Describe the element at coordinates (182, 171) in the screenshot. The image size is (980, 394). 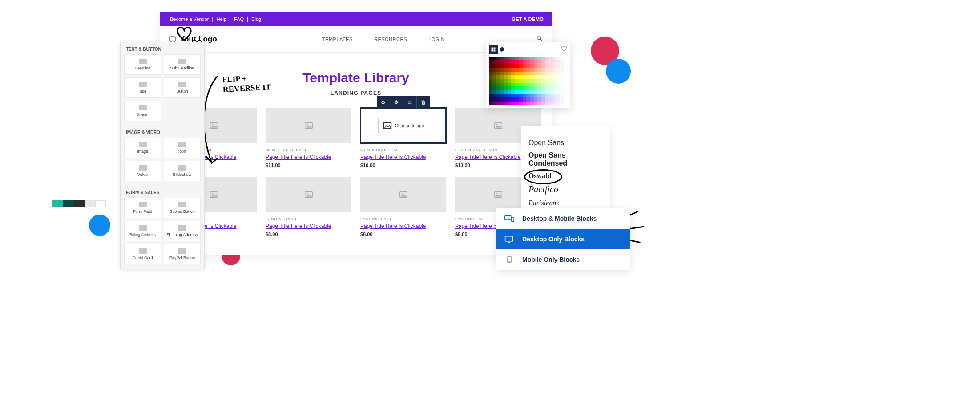
I see `element-item: Slideshow` at that location.